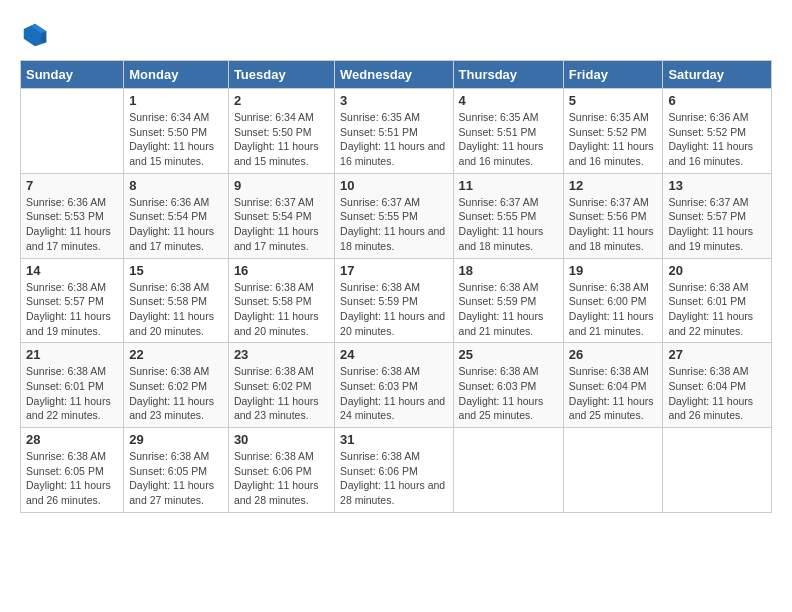 The width and height of the screenshot is (792, 612). Describe the element at coordinates (394, 75) in the screenshot. I see `column-header-wednesday: Wednesday` at that location.